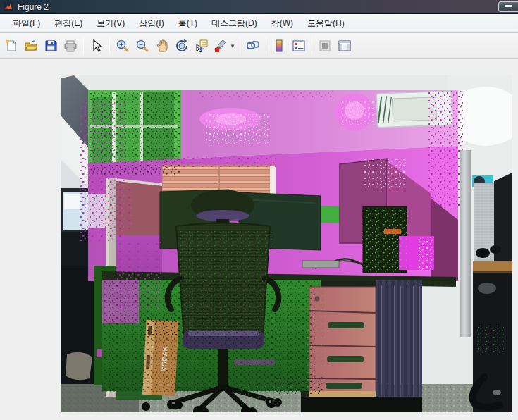 The height and width of the screenshot is (420, 518). What do you see at coordinates (259, 47) in the screenshot?
I see `figure-toolbar: ▼` at bounding box center [259, 47].